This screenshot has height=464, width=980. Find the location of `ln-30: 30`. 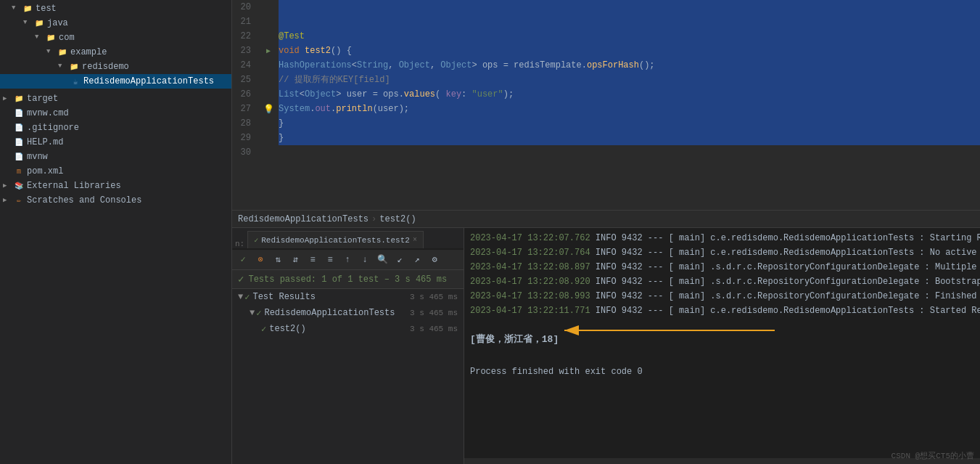

ln-30: 30 is located at coordinates (244, 152).